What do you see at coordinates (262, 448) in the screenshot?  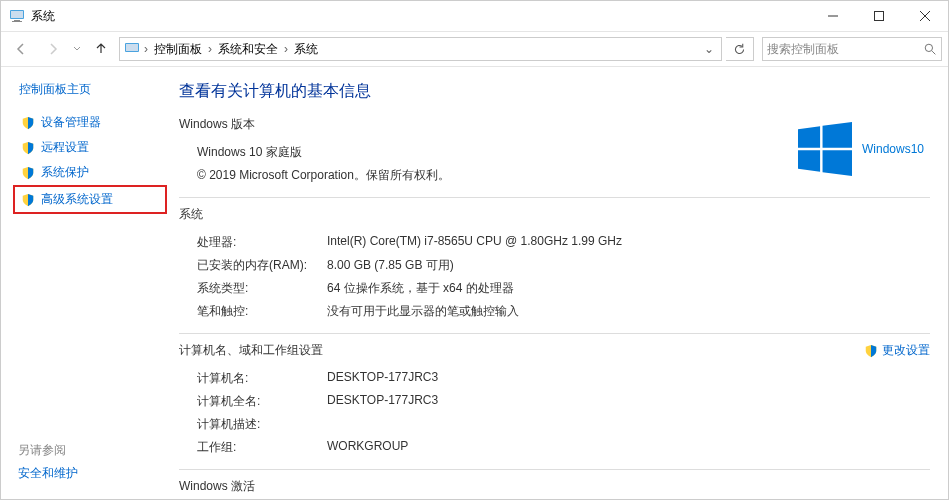 I see `wg-label: 工作组:` at bounding box center [262, 448].